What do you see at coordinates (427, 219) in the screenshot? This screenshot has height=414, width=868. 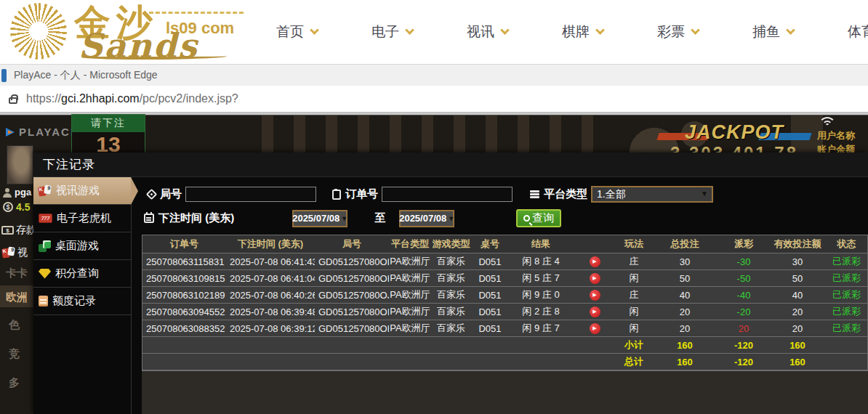 I see `date-to-picker: 2025/07/08` at bounding box center [427, 219].